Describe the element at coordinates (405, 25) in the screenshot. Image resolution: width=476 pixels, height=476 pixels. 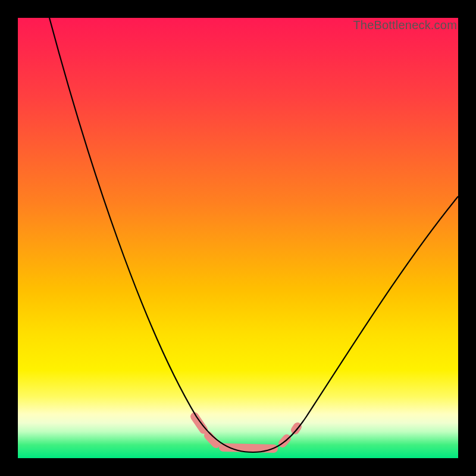
I see `watermark-text: TheBottleneck.com` at that location.